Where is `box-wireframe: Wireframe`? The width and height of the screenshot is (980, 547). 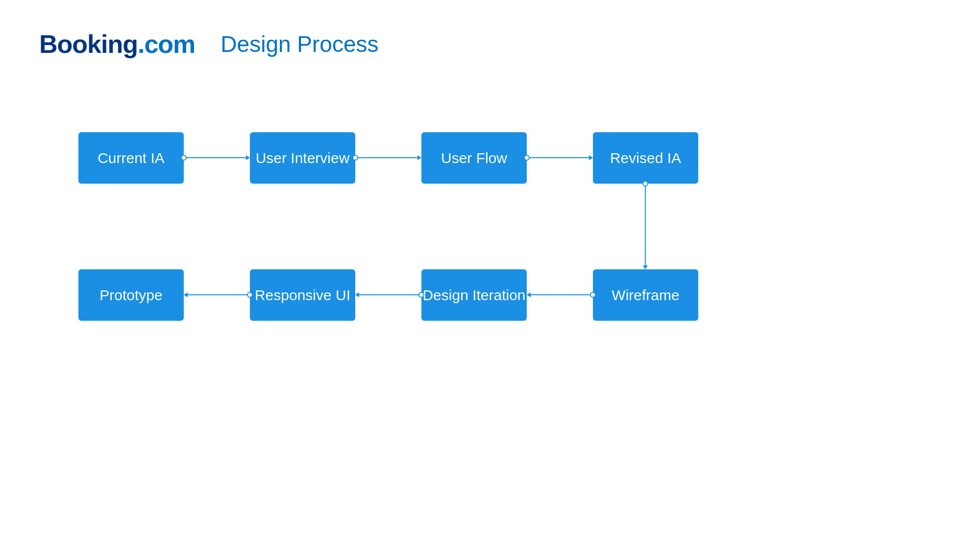 box-wireframe: Wireframe is located at coordinates (646, 295).